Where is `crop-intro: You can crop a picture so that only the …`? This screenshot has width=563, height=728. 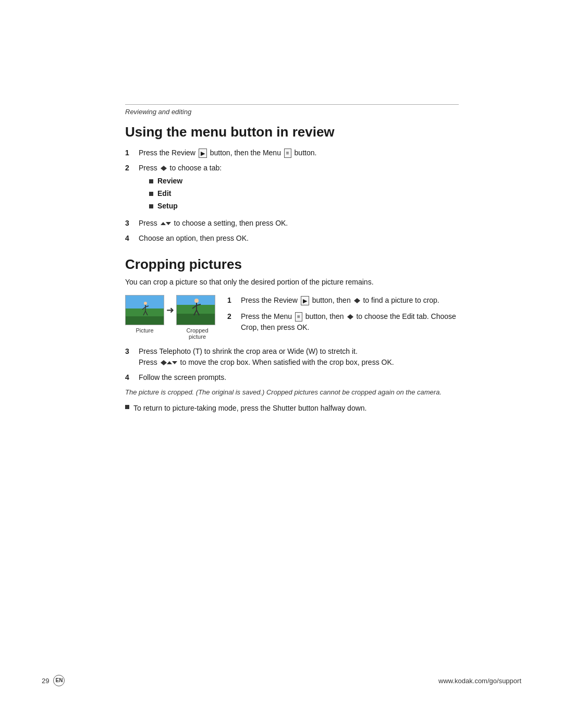
crop-intro: You can crop a picture so that only the … is located at coordinates (292, 282).